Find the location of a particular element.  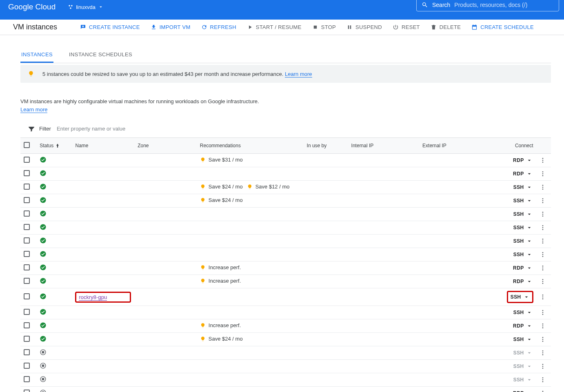

banner-learn-more-link: Learn more is located at coordinates (298, 74).